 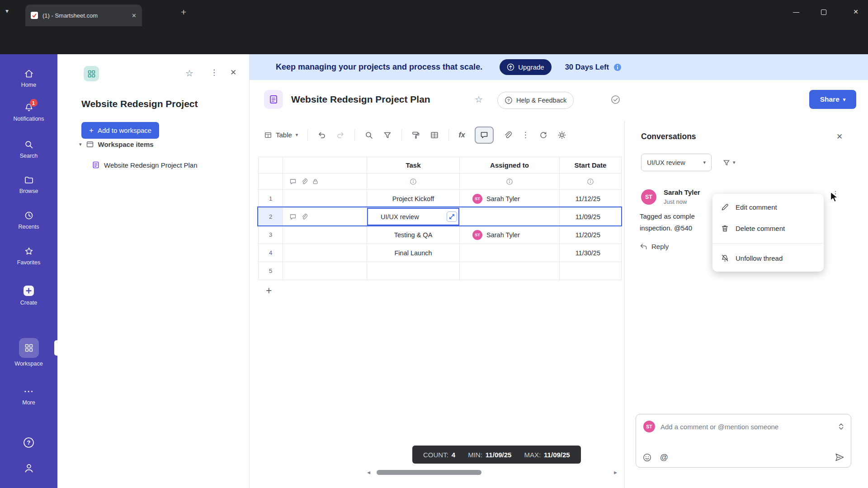 What do you see at coordinates (271, 199) in the screenshot?
I see `row-number: 1` at bounding box center [271, 199].